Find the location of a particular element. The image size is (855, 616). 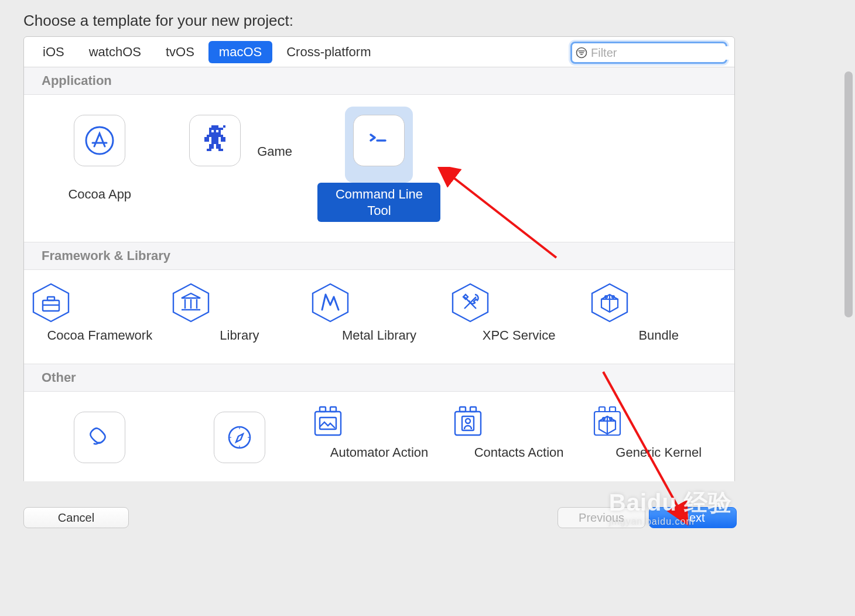

template-label: Metal Library is located at coordinates (379, 336).